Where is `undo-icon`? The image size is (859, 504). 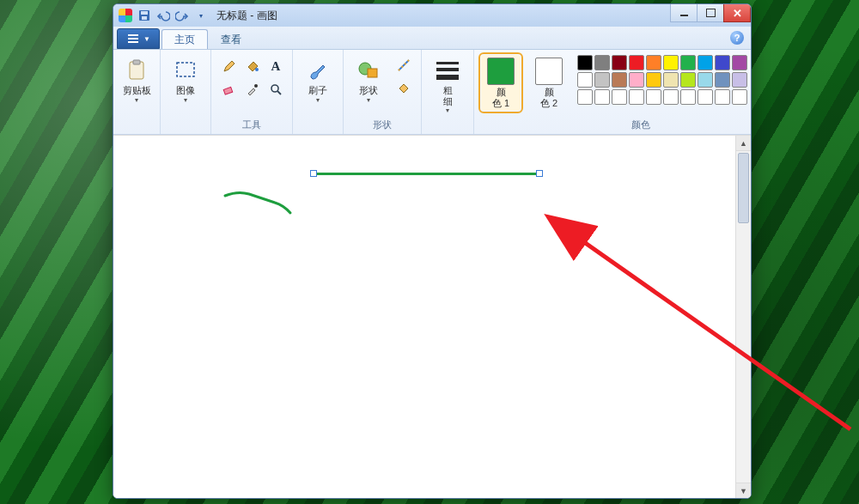
undo-icon is located at coordinates (163, 15).